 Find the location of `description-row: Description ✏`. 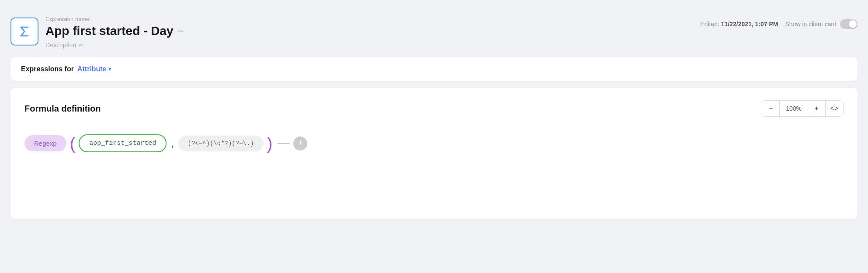

description-row: Description ✏ is located at coordinates (115, 45).